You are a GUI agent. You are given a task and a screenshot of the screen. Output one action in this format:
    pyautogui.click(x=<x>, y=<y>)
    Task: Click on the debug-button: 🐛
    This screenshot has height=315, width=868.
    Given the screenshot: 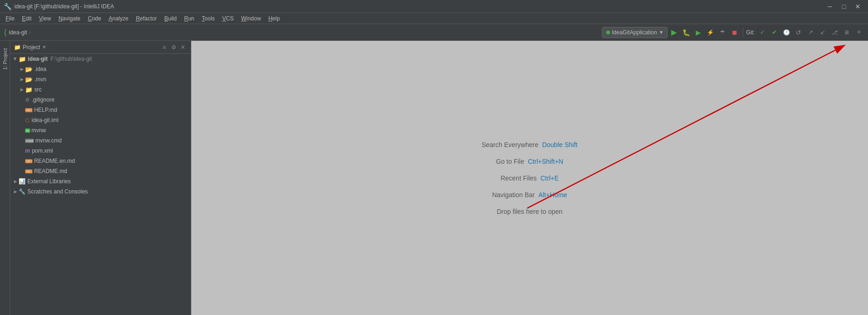 What is the action you would take?
    pyautogui.click(x=686, y=32)
    